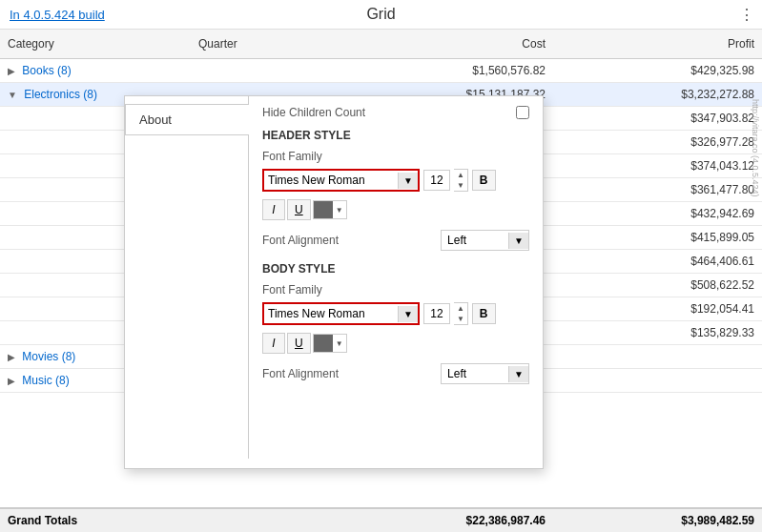  Describe the element at coordinates (274, 343) in the screenshot. I see `body-italic-button: I` at that location.